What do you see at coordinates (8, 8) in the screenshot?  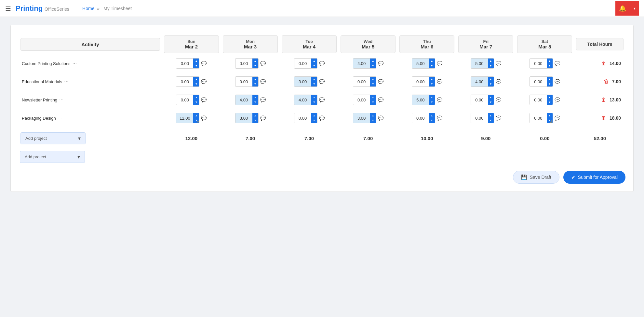 I see `menu-icon: ☰` at bounding box center [8, 8].